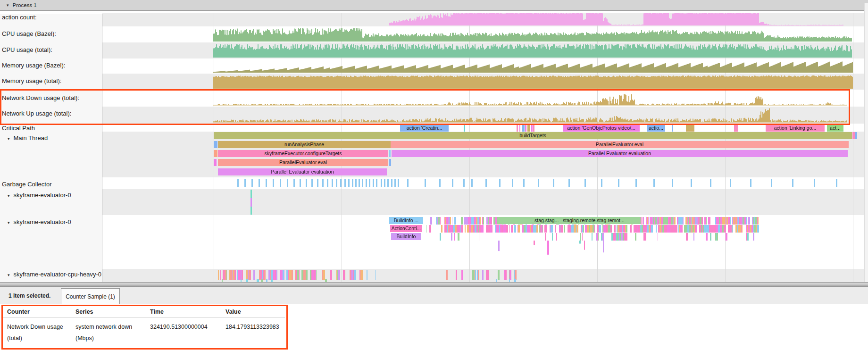 This screenshot has width=868, height=350. What do you see at coordinates (51, 148) in the screenshot?
I see `track-sidebar` at bounding box center [51, 148].